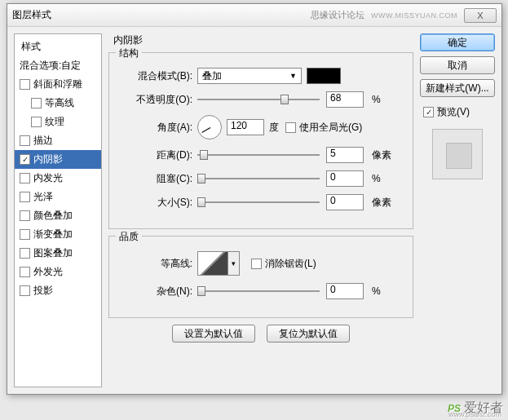 Image resolution: width=508 pixels, height=420 pixels. I want to click on style-drop-shadow: 投影, so click(58, 290).